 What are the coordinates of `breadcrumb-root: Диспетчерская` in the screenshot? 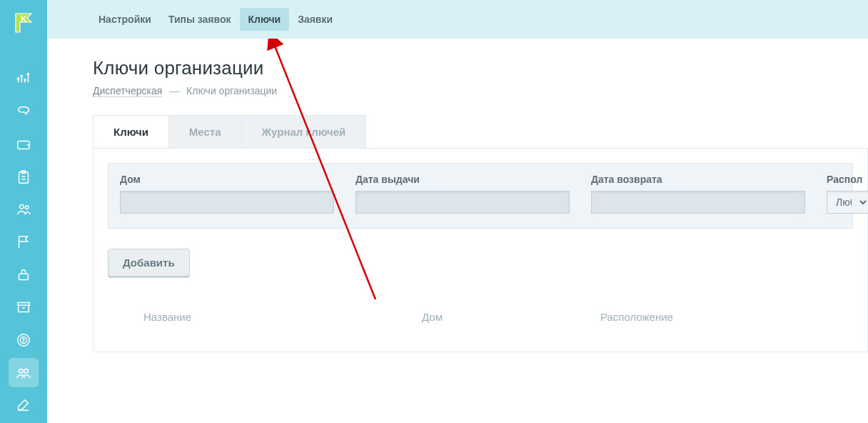 It's located at (127, 91).